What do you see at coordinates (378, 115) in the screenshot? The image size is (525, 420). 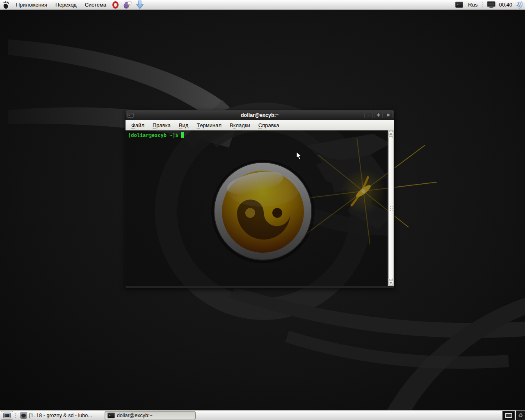 I see `maximize-button: ✚` at bounding box center [378, 115].